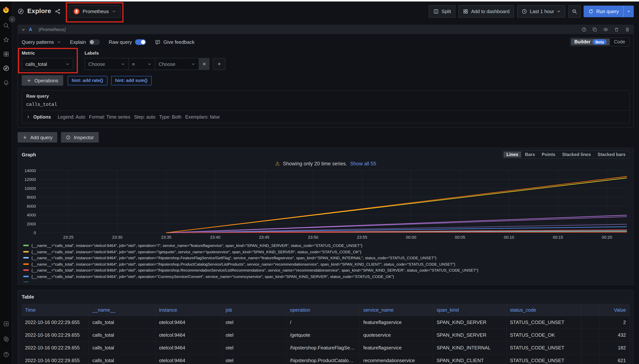 The image size is (639, 364). What do you see at coordinates (94, 42) in the screenshot?
I see `explain-toggle` at bounding box center [94, 42].